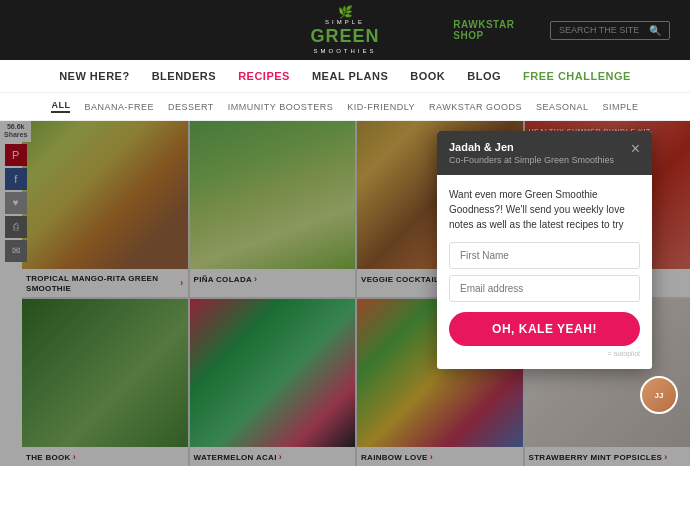  I want to click on header: 🌿 SIMPLE GREEN SMOOTHIES RAWKSTAR SHOP 🔍, so click(345, 30).